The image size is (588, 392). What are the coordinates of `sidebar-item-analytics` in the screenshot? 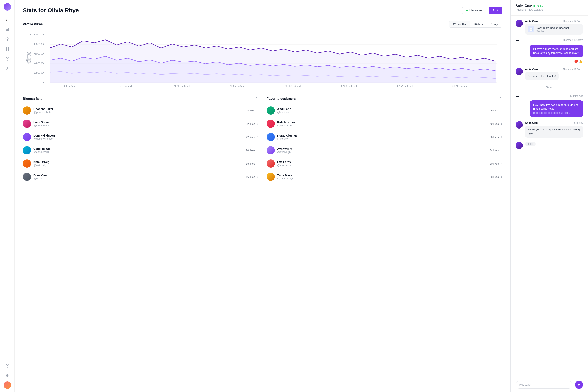 It's located at (8, 30).